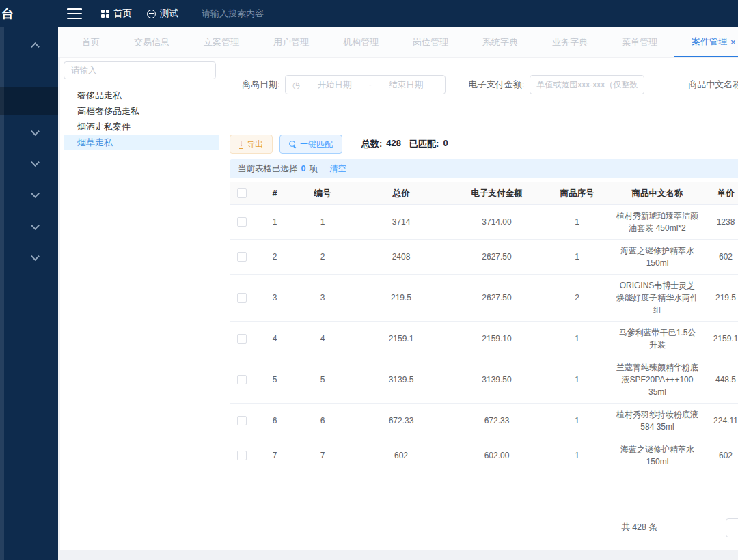  Describe the element at coordinates (405, 144) in the screenshot. I see `match-stats: 总数:428 已匹配:0` at that location.